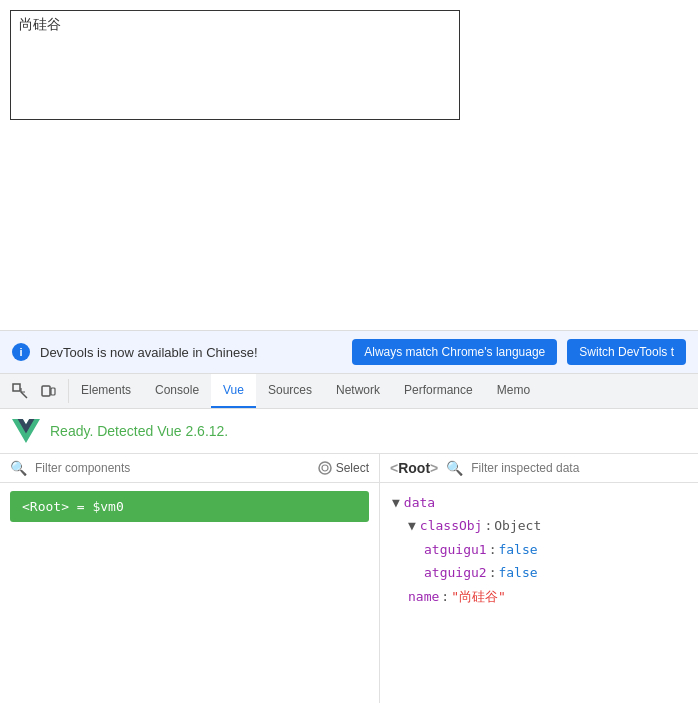 Image resolution: width=698 pixels, height=703 pixels. What do you see at coordinates (539, 550) in the screenshot?
I see `atguigu1-row: atguigu1 : false` at bounding box center [539, 550].